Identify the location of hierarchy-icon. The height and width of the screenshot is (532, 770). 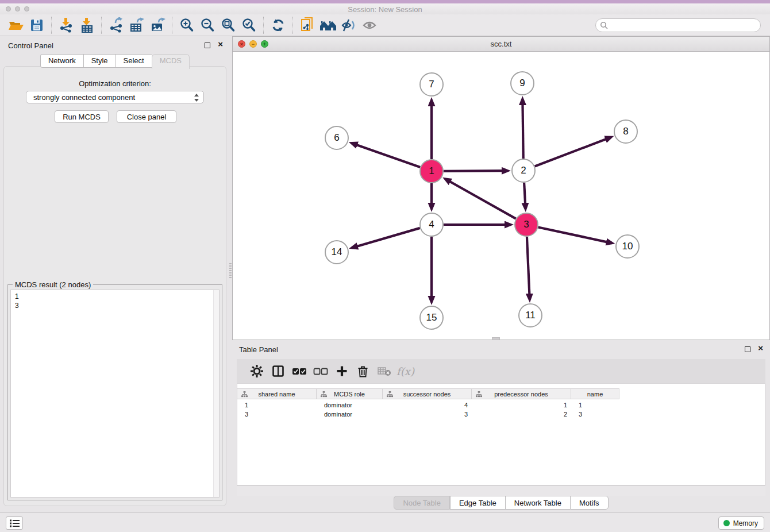
(245, 394).